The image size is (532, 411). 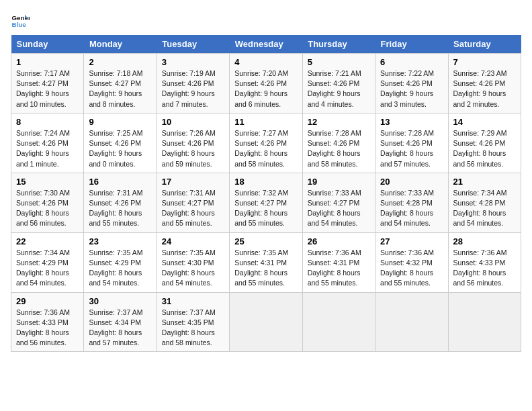 I want to click on day-number: 12, so click(x=339, y=122).